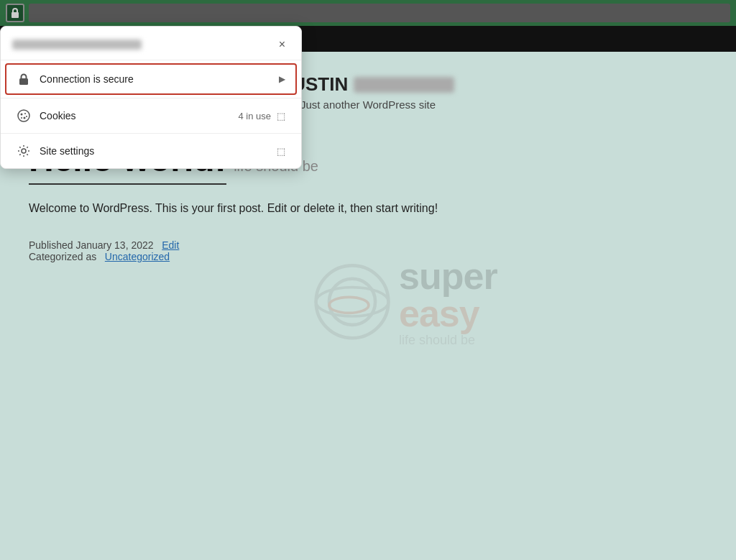 The image size is (736, 560). I want to click on popup-header: ×, so click(151, 43).